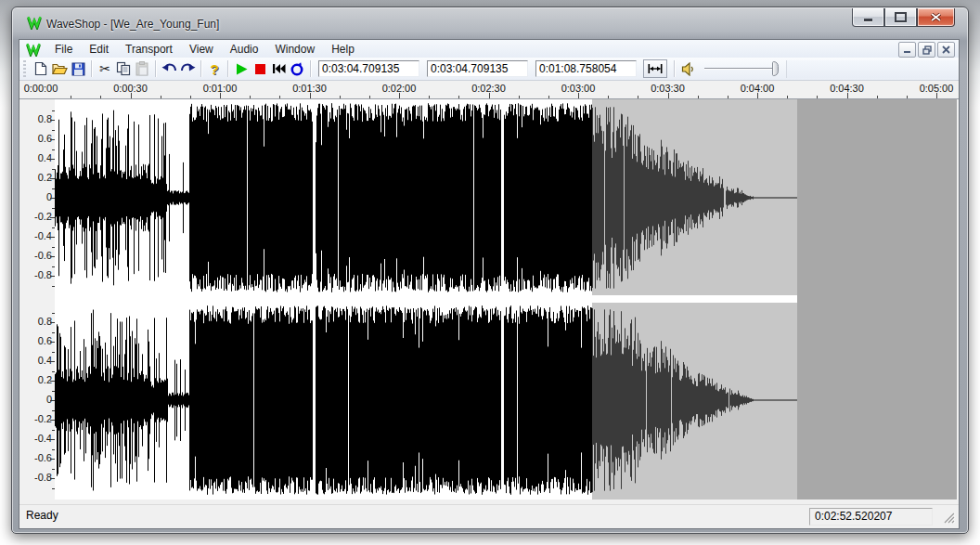  Describe the element at coordinates (41, 69) in the screenshot. I see `new-file-button` at that location.